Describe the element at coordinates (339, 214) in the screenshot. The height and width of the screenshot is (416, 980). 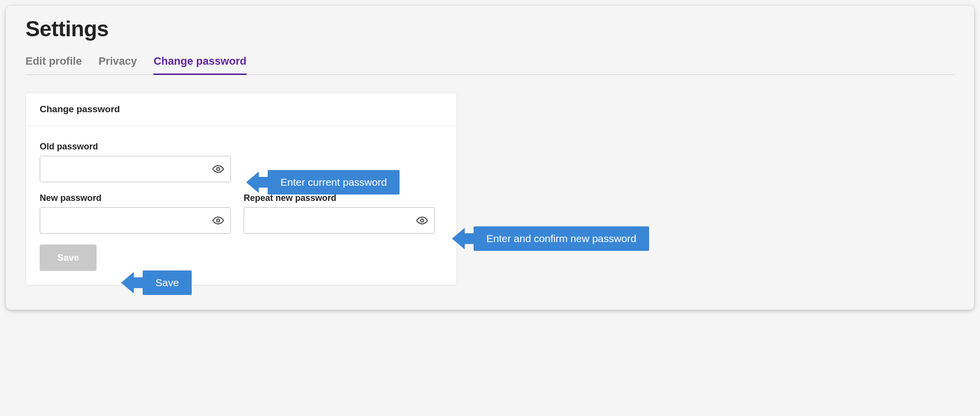
I see `field-repeat-password: Repeat new password` at that location.